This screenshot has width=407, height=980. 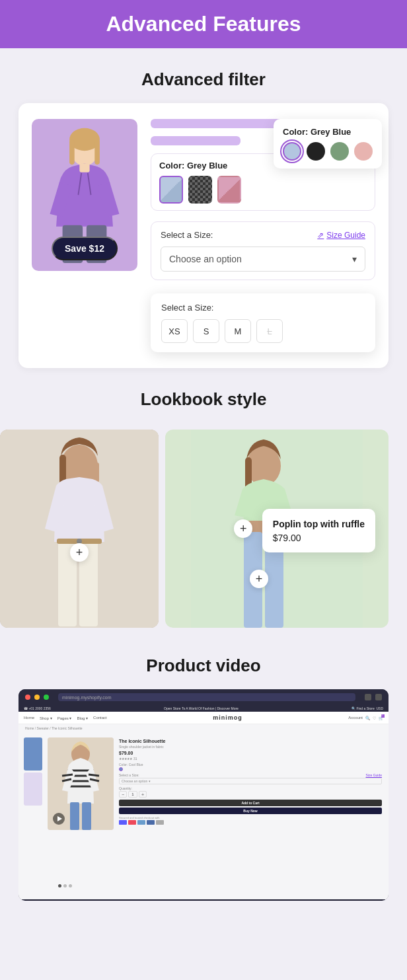 What do you see at coordinates (204, 666) in the screenshot?
I see `section-title-video: Product video` at bounding box center [204, 666].